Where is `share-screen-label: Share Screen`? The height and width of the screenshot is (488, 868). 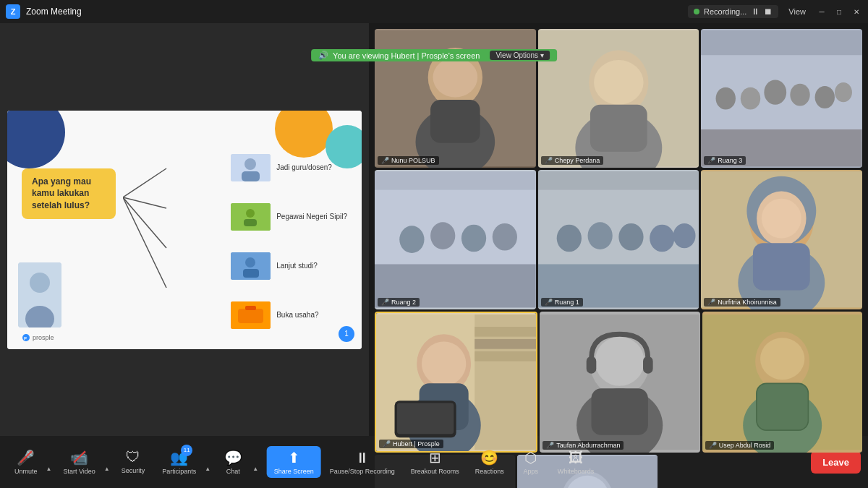 share-screen-label: Share Screen is located at coordinates (294, 471).